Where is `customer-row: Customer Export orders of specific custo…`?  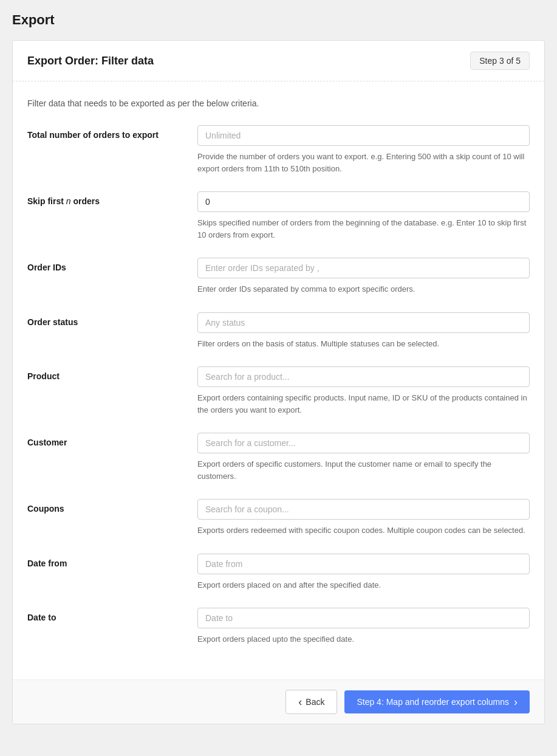
customer-row: Customer Export orders of specific custo… is located at coordinates (278, 457).